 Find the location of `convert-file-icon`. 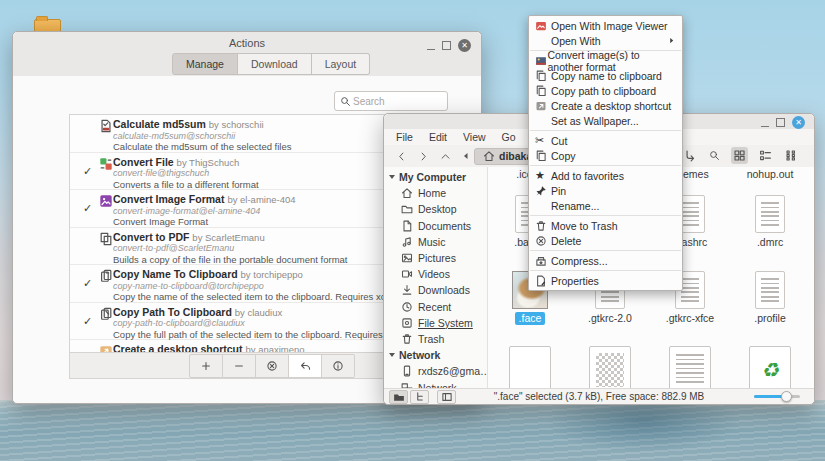

convert-file-icon is located at coordinates (106, 164).